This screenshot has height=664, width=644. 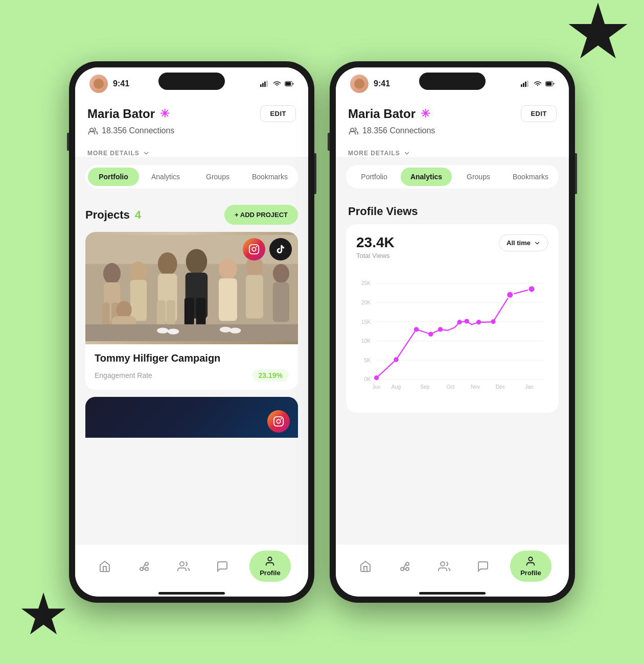 What do you see at coordinates (475, 387) in the screenshot?
I see `svg-text: Nov` at bounding box center [475, 387].